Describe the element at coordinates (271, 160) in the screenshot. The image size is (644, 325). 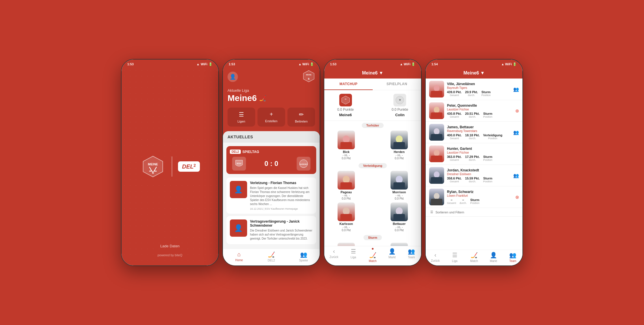
I see `spieltag-card: DEL2 SPIELTAG ESV 0 : 0 HUSKIES` at that location.